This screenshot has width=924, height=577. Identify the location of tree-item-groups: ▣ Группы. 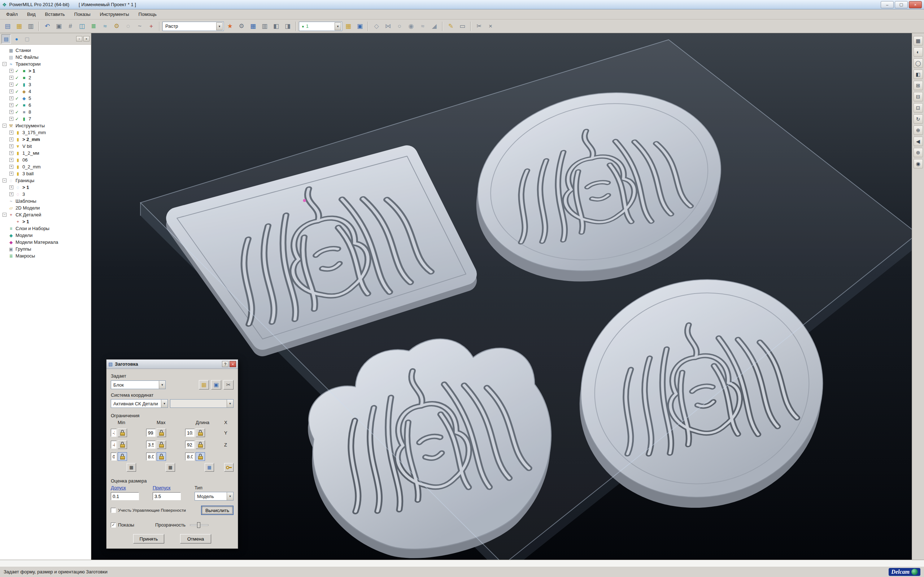
(45, 249).